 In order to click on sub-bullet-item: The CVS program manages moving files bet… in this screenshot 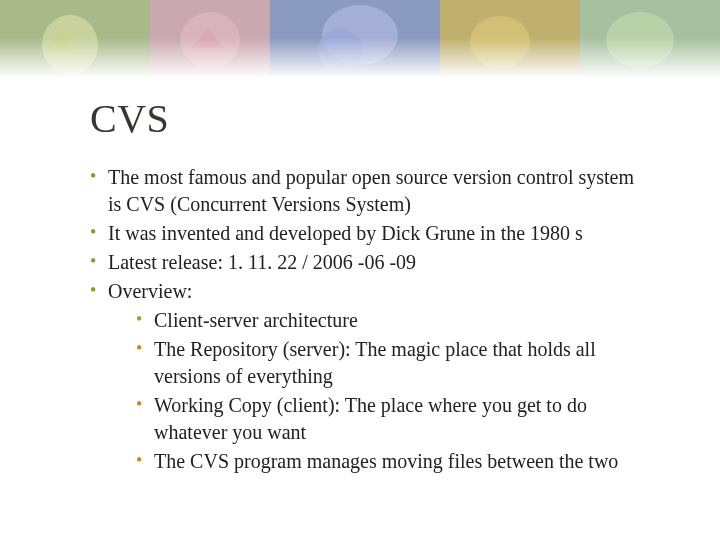, I will do `click(393, 462)`.